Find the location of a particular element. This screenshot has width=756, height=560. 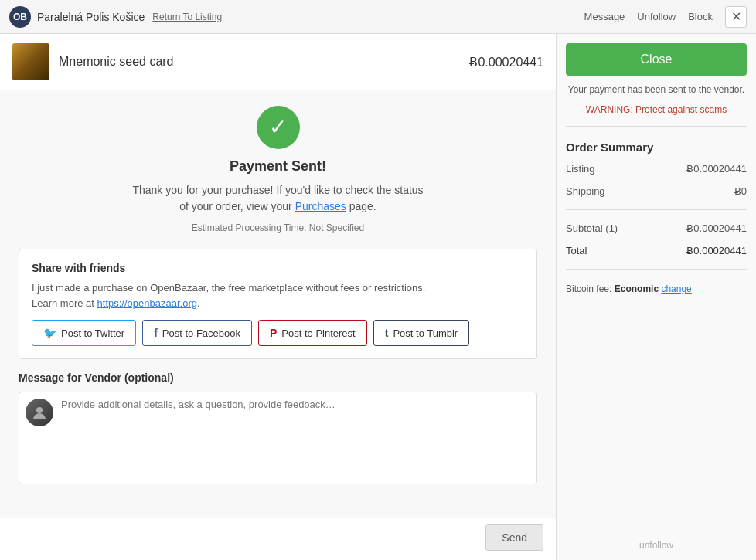

change-fee-link: change is located at coordinates (676, 289).